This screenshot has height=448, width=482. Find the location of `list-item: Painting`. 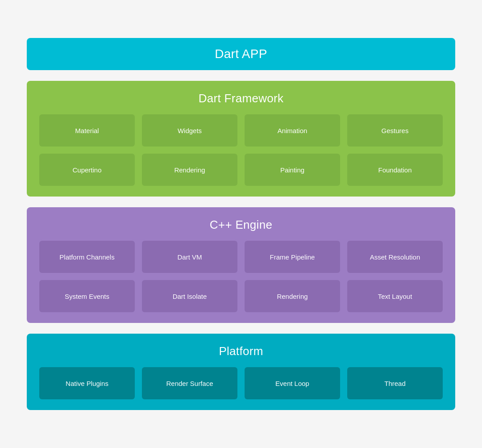

list-item: Painting is located at coordinates (292, 170).